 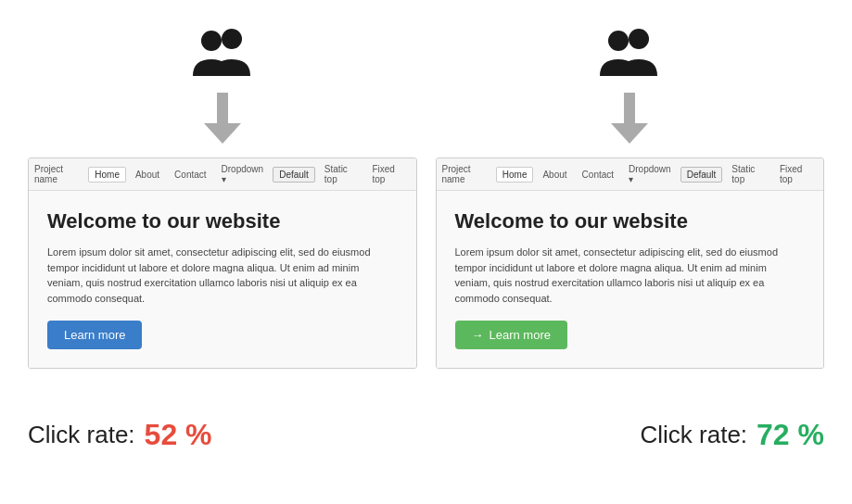 I want to click on button-arrow-icon: →, so click(x=478, y=335).